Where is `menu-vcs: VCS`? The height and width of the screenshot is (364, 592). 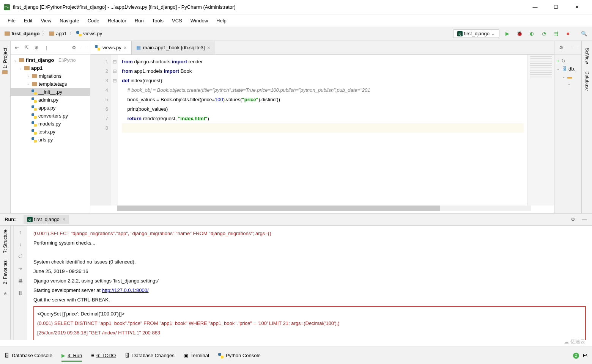 menu-vcs: VCS is located at coordinates (177, 20).